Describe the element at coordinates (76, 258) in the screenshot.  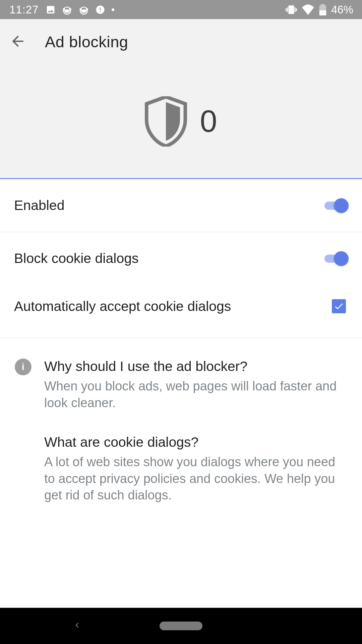
I see `setting-label: Block cookie dialogs` at that location.